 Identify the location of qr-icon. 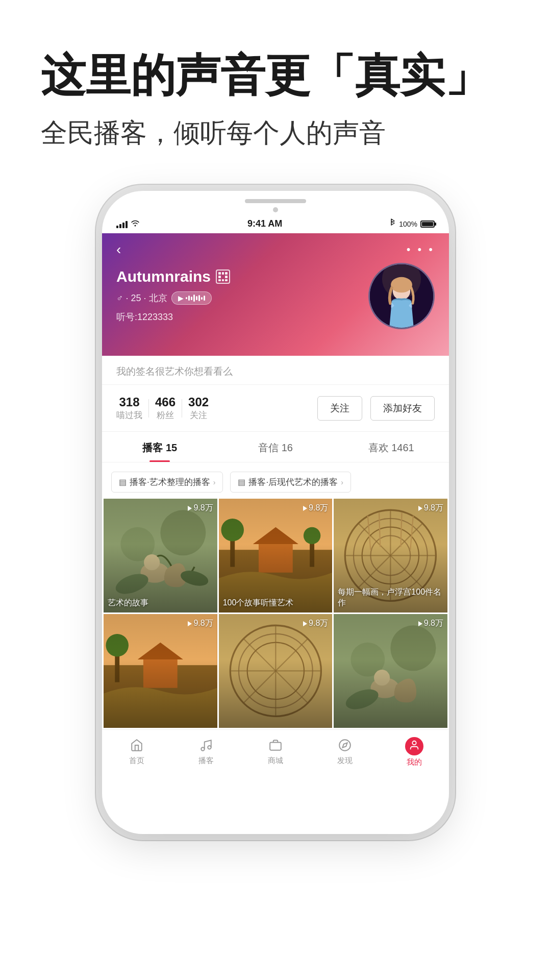
(223, 277).